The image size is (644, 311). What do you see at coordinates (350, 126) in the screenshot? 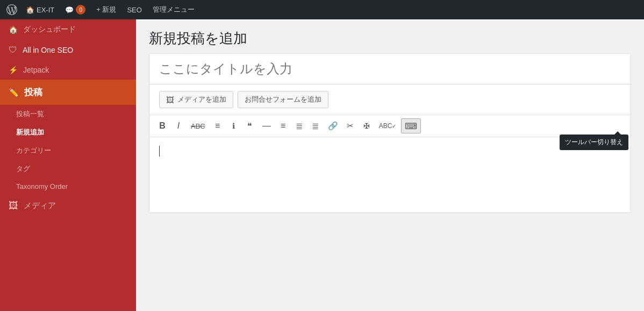
I see `remove-link-button: ✂` at bounding box center [350, 126].